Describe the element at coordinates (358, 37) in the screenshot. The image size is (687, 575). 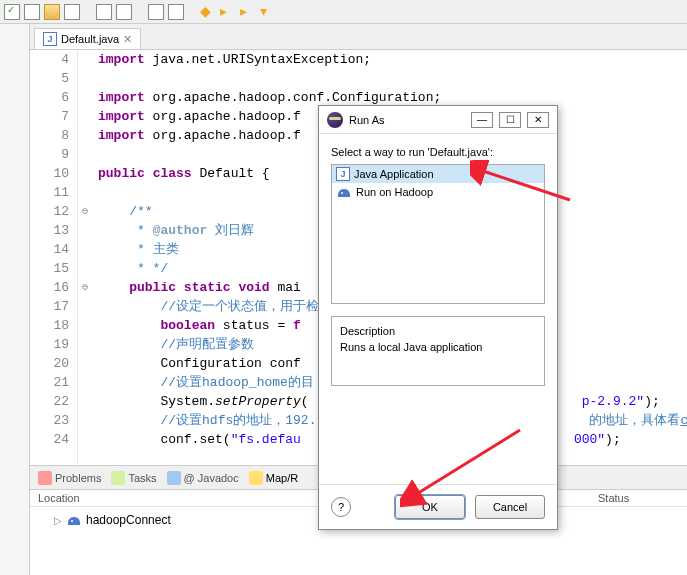
I see `editor-tabbar: J Default.java ✕` at that location.